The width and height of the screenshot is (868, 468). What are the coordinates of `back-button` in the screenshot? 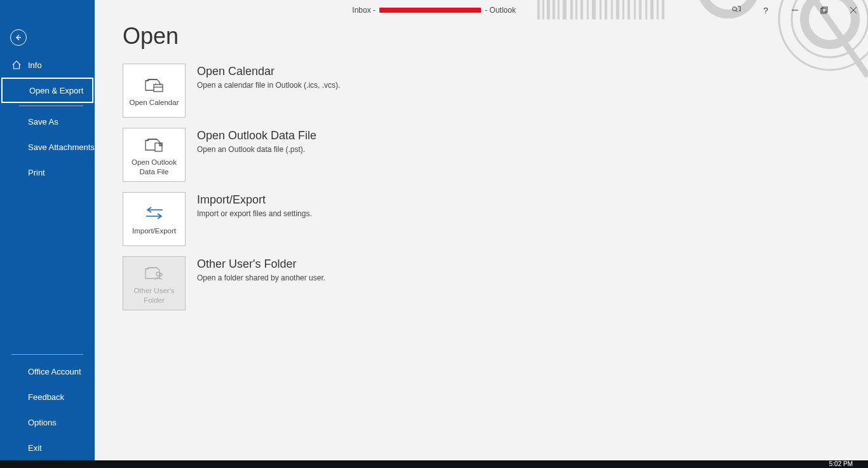 It's located at (18, 38).